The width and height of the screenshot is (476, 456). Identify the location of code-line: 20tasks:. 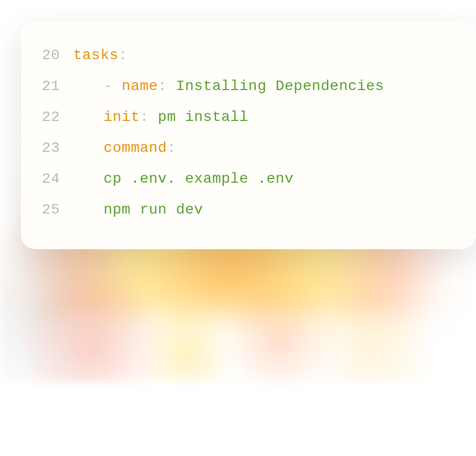
(248, 55).